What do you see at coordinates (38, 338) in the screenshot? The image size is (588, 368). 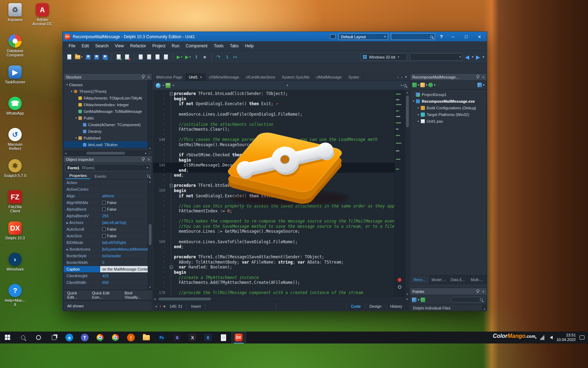 I see `cortana-button` at bounding box center [38, 338].